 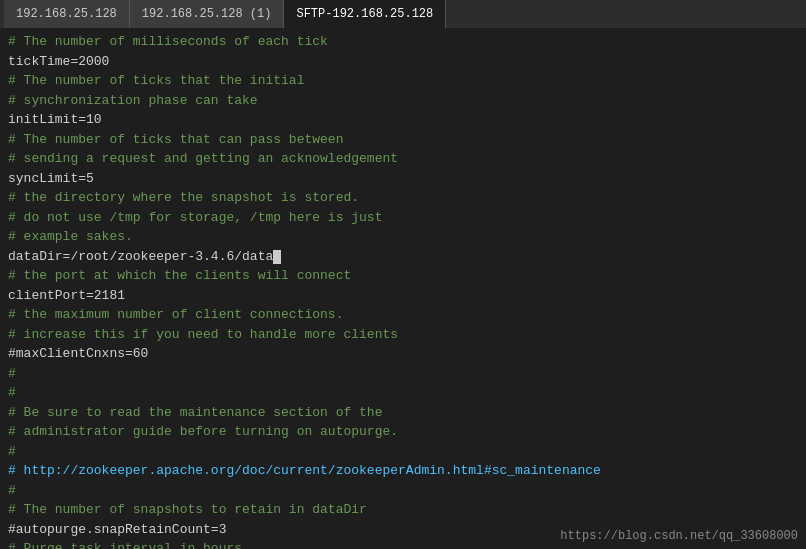 What do you see at coordinates (67, 14) in the screenshot?
I see `tab-1: 192.168.25.128` at bounding box center [67, 14].